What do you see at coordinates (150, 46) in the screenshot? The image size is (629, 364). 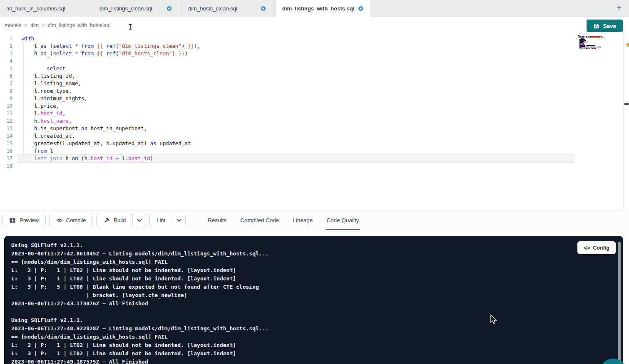 I see `token-str: "dim_listings_clean"` at bounding box center [150, 46].